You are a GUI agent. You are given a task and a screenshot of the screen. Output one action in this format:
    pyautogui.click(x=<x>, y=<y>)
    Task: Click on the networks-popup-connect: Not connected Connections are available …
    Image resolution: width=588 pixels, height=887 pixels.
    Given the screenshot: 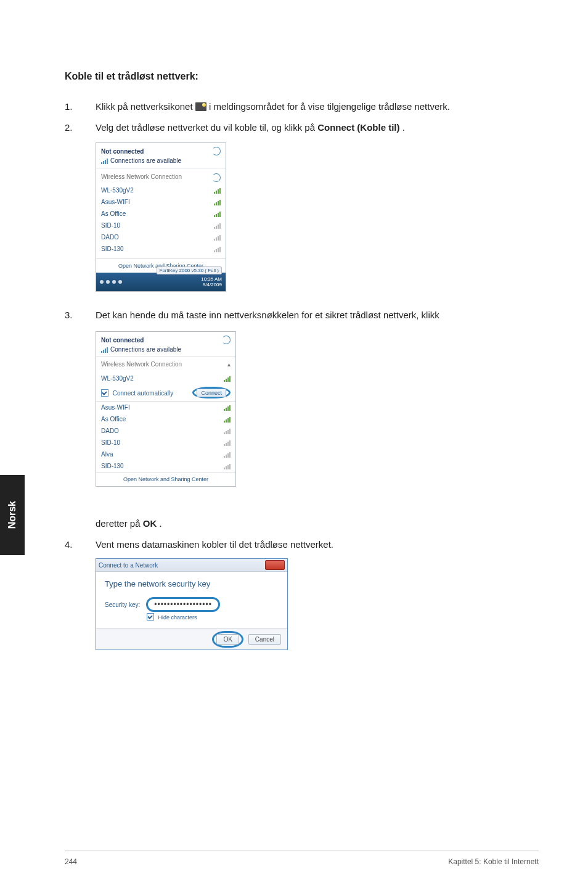 What is the action you would take?
    pyautogui.click(x=166, y=409)
    